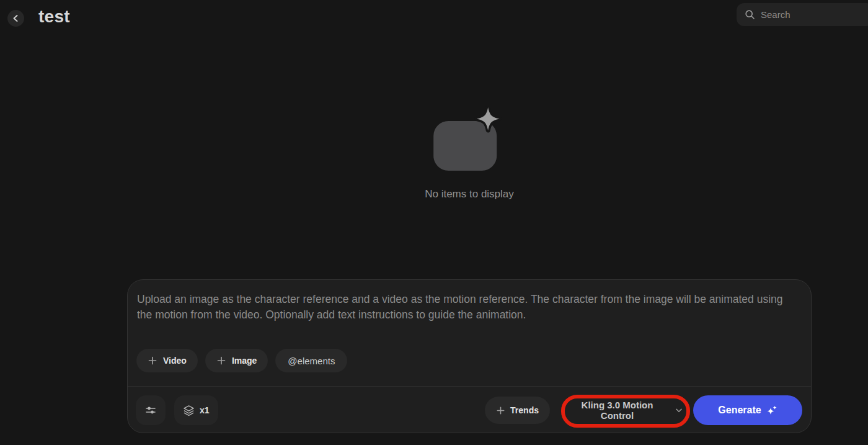 This screenshot has width=868, height=445. Describe the element at coordinates (517, 410) in the screenshot. I see `trends-button: Trends` at that location.